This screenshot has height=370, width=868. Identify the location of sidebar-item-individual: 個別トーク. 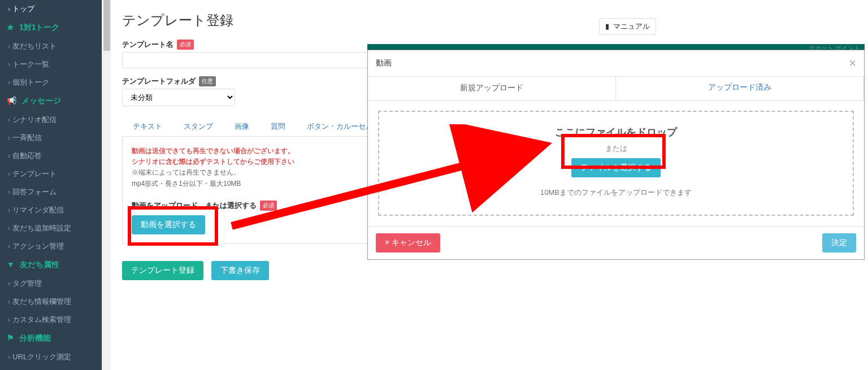
(51, 82).